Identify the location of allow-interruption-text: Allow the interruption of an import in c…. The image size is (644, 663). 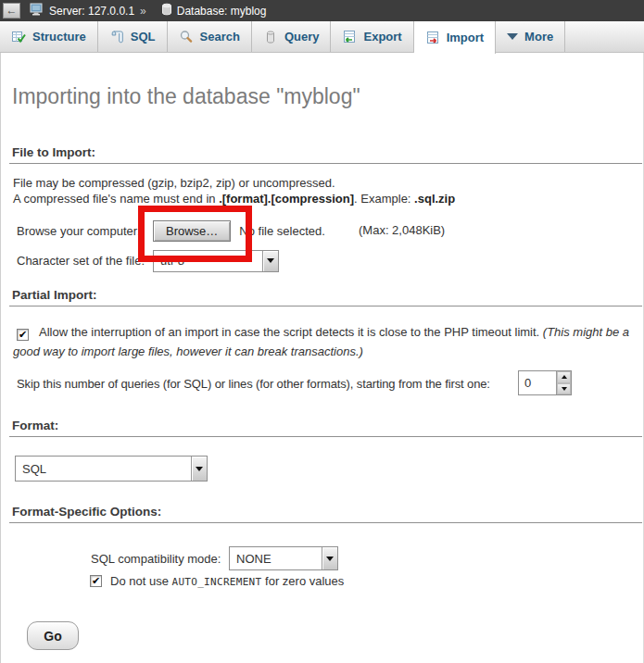
(291, 332).